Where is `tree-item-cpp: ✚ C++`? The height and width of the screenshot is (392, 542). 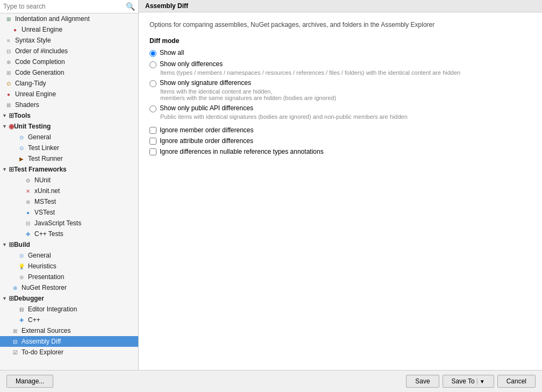
tree-item-cpp: ✚ C++ is located at coordinates (69, 320).